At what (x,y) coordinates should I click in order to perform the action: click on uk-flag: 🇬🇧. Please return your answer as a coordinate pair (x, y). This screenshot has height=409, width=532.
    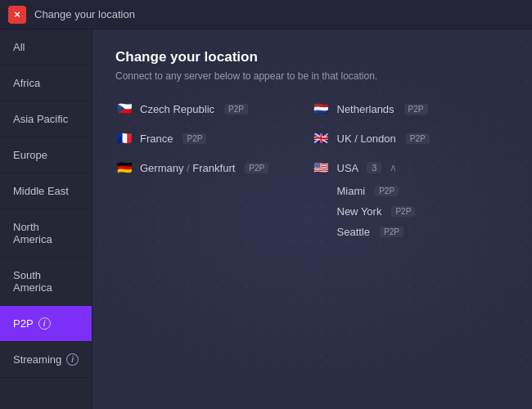
    Looking at the image, I should click on (322, 138).